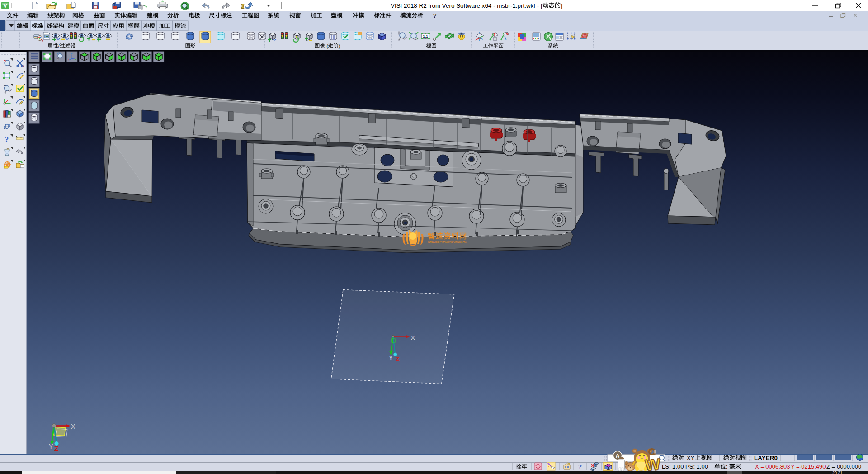 The width and height of the screenshot is (868, 474). Describe the element at coordinates (777, 467) in the screenshot. I see `svg-text: -0006.803` at that location.